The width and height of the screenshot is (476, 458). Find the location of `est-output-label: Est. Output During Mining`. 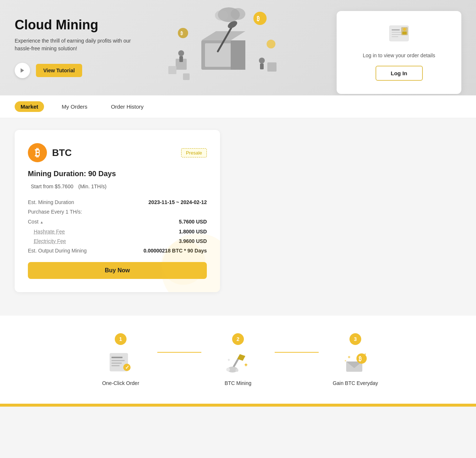

est-output-label: Est. Output During Mining is located at coordinates (57, 251).